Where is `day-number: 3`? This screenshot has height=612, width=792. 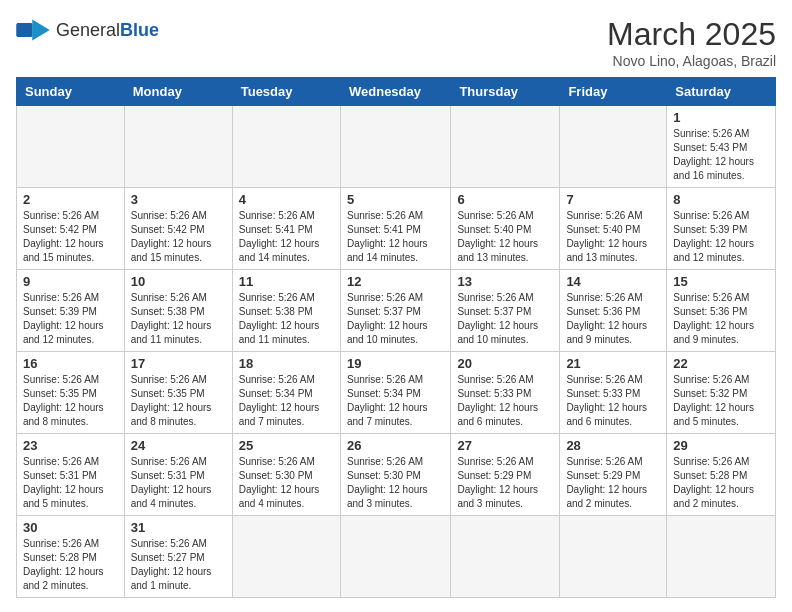 day-number: 3 is located at coordinates (178, 200).